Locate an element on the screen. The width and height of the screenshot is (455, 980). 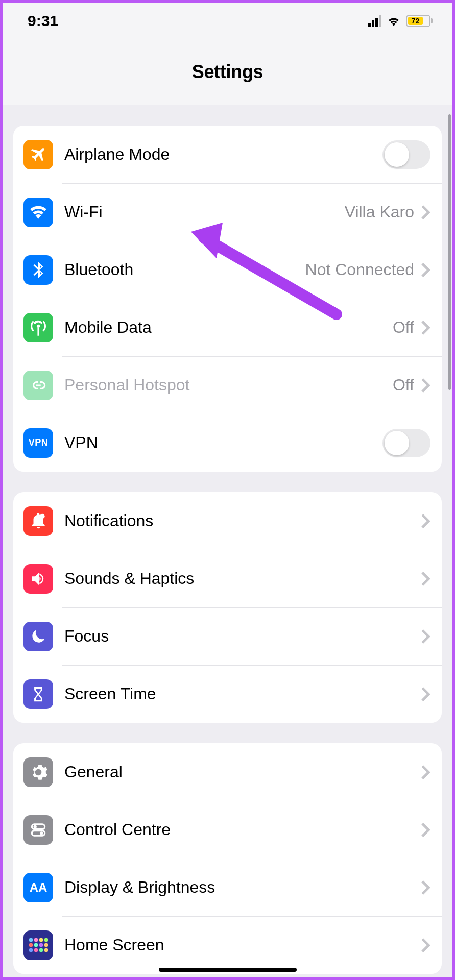
bluetooth-value: Not Connected is located at coordinates (360, 270).